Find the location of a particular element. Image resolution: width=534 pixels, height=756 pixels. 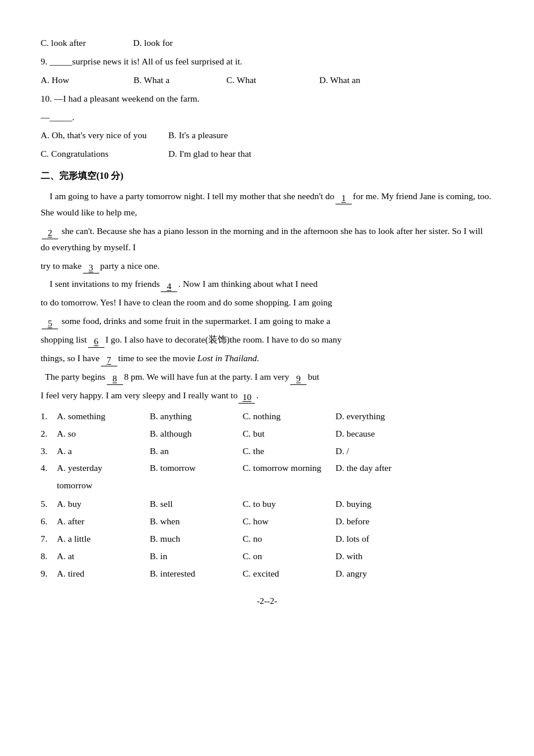

cloze-opt-6: 6. A. after B. when C. how D. before is located at coordinates (267, 521).